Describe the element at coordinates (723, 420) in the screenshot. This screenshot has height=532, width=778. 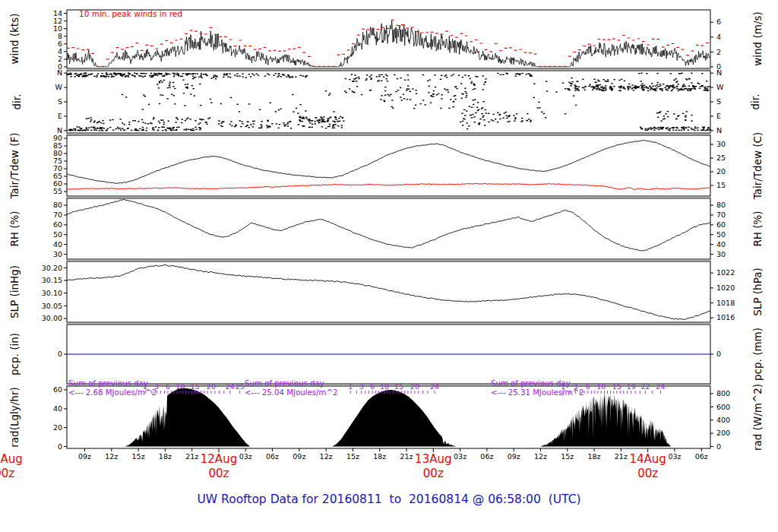
I see `svg-text: 400` at that location.